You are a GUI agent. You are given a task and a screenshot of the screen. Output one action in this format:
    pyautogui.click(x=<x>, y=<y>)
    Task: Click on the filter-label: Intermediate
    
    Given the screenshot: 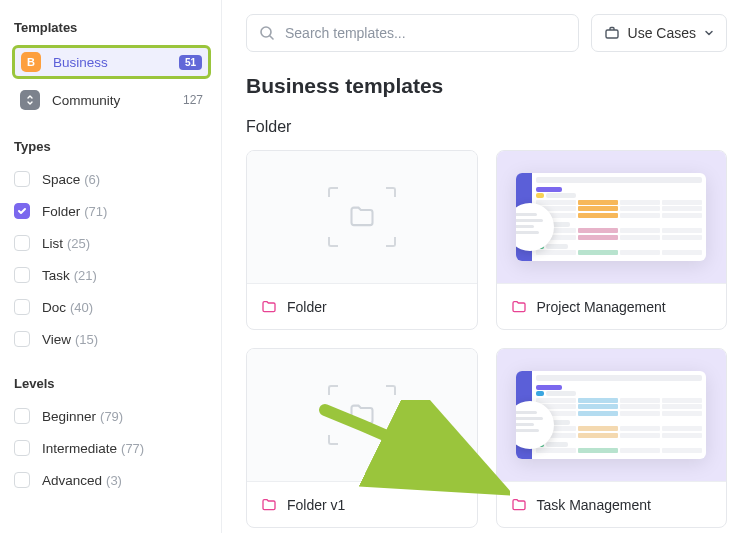 What is the action you would take?
    pyautogui.click(x=80, y=448)
    